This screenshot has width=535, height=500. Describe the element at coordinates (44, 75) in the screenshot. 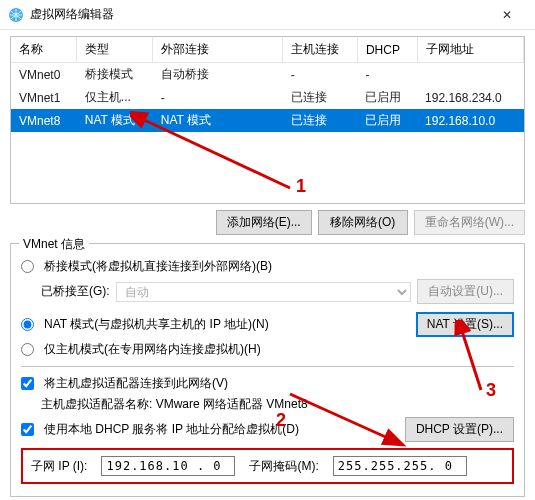

I see `table-cell: VMnet0` at that location.